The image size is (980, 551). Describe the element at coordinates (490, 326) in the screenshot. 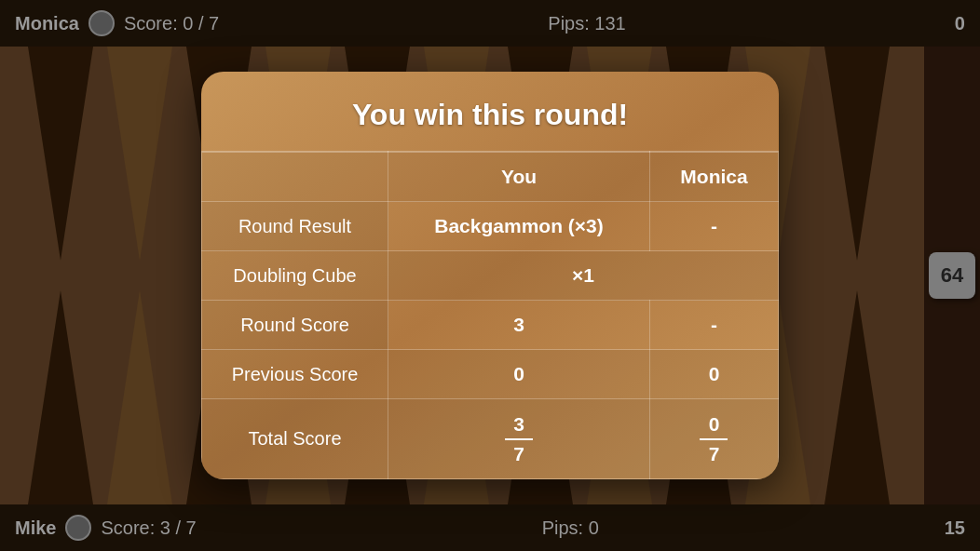

I see `table-row-round-score: Round Score 3 -` at that location.